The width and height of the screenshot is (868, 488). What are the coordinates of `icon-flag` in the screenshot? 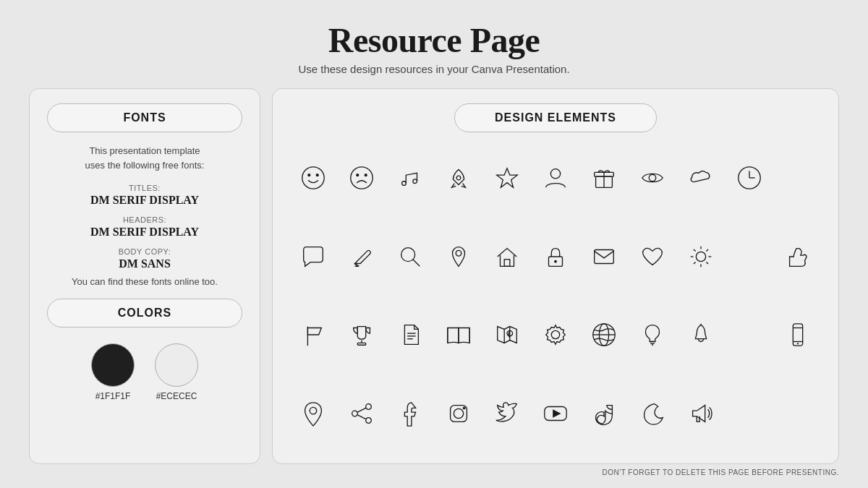 It's located at (314, 335).